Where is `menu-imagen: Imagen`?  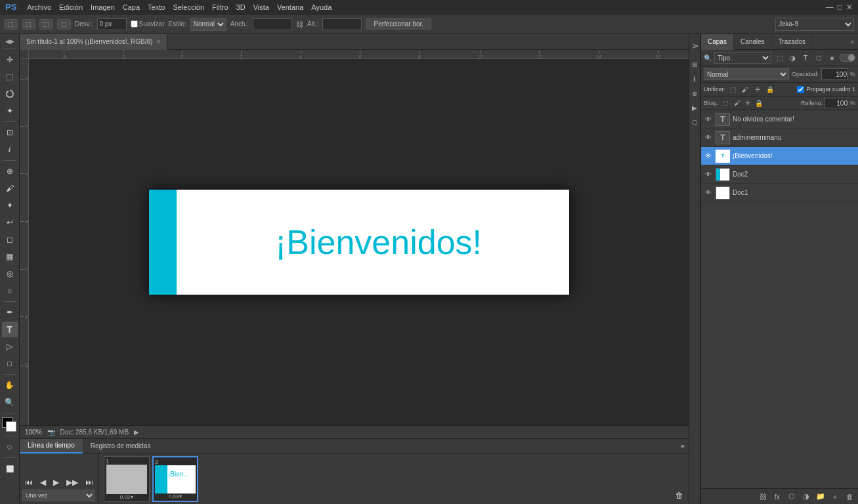
menu-imagen: Imagen is located at coordinates (102, 7).